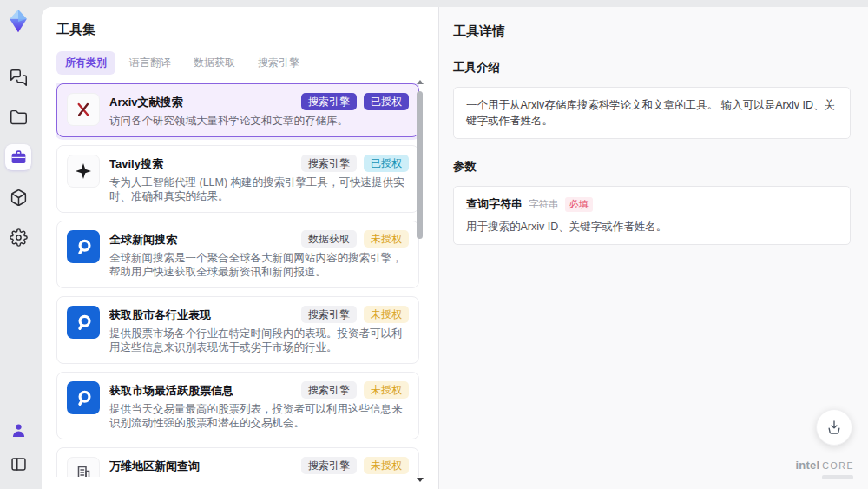 This screenshot has width=868, height=489. I want to click on tool-card-body: Tavily搜索 搜索引擎 已授权 专为人工智能代理 (LLM) 构建的搜索引擎…, so click(259, 179).